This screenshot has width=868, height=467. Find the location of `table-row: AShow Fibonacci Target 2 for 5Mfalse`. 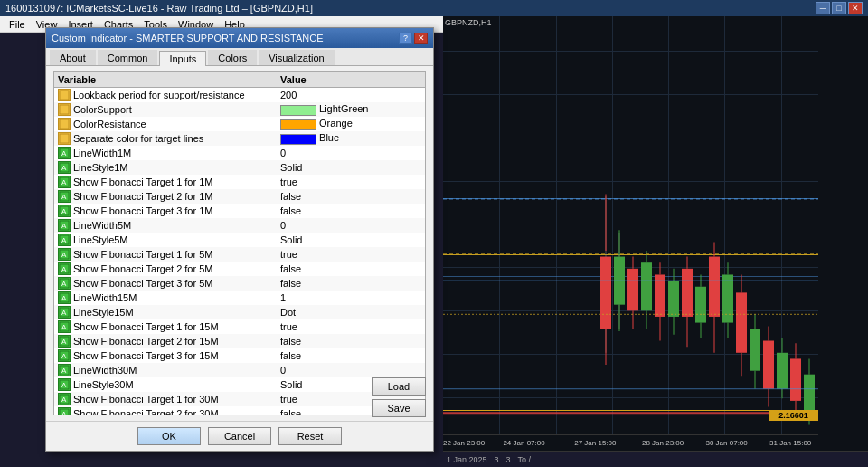

table-row: AShow Fibonacci Target 2 for 5Mfalse is located at coordinates (240, 269).